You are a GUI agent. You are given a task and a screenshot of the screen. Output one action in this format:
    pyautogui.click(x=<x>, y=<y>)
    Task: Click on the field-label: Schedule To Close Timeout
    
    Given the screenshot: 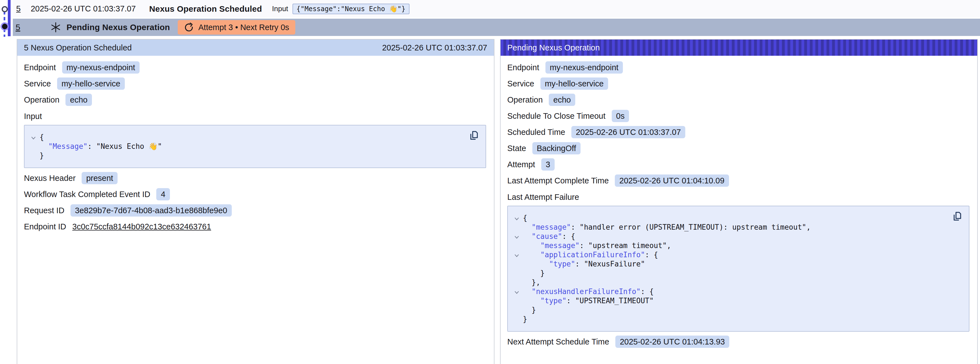 What is the action you would take?
    pyautogui.click(x=556, y=116)
    